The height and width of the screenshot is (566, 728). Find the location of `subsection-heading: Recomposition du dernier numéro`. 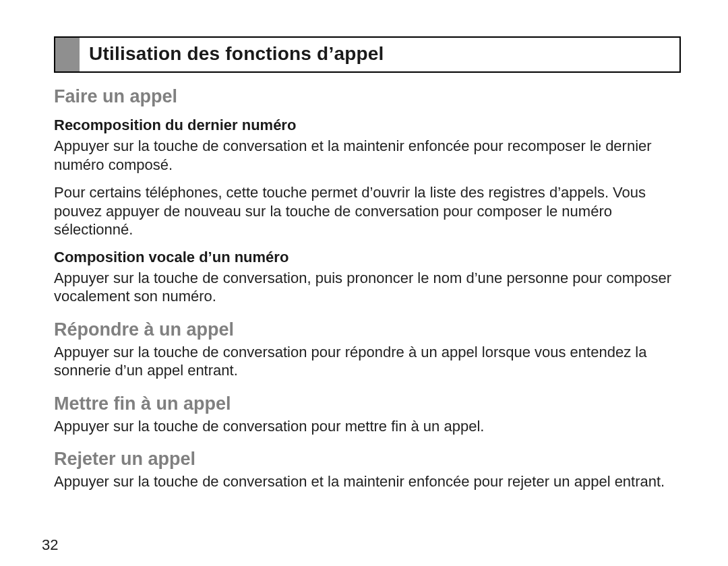

subsection-heading: Recomposition du dernier numéro is located at coordinates (367, 125).